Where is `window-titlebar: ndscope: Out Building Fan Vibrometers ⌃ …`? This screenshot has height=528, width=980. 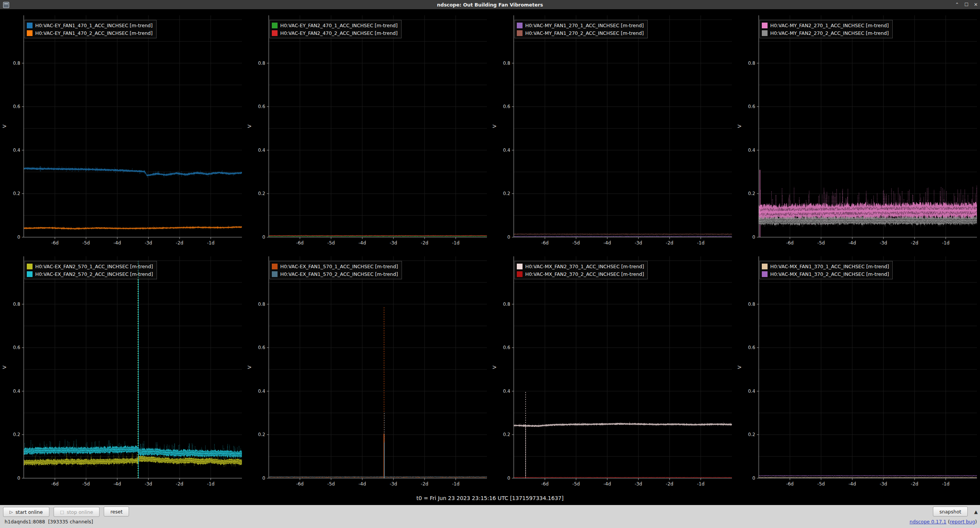 window-titlebar: ndscope: Out Building Fan Vibrometers ⌃ … is located at coordinates (490, 5).